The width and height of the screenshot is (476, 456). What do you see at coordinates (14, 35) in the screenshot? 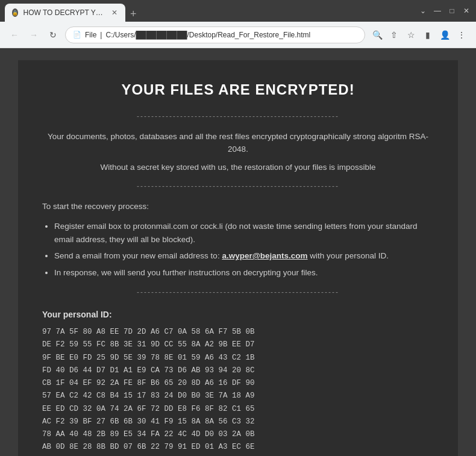
I see `back-button: ←` at bounding box center [14, 35].